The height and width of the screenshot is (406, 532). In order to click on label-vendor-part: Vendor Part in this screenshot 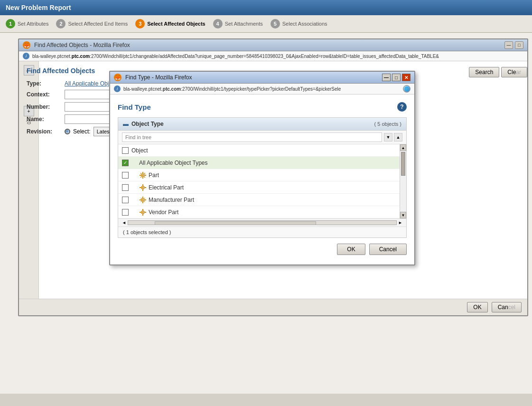, I will do `click(163, 212)`.